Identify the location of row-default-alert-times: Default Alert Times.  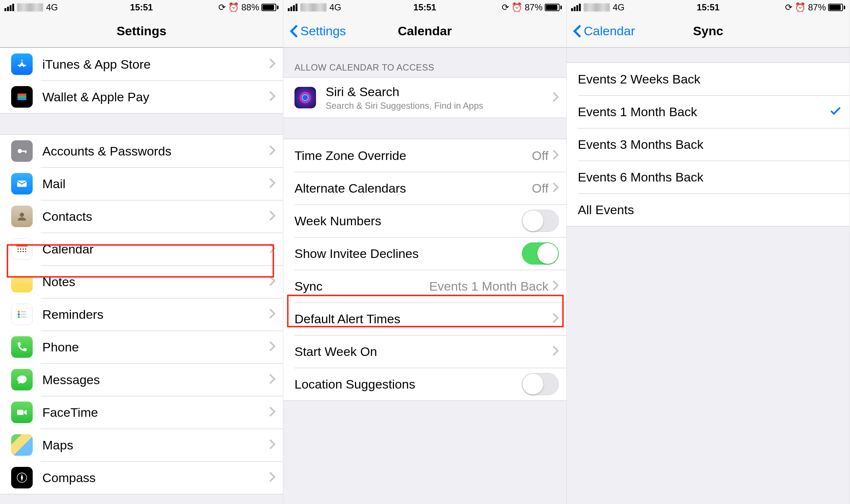
(425, 319).